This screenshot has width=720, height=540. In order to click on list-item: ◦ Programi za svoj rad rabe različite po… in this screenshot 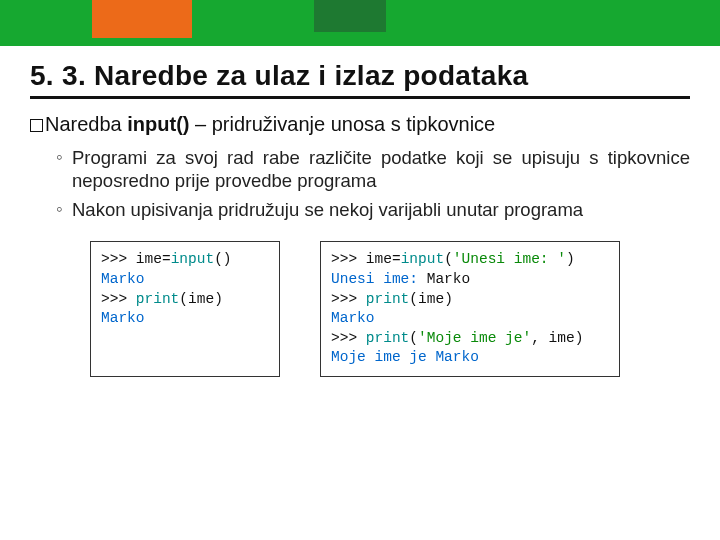, I will do `click(373, 169)`.